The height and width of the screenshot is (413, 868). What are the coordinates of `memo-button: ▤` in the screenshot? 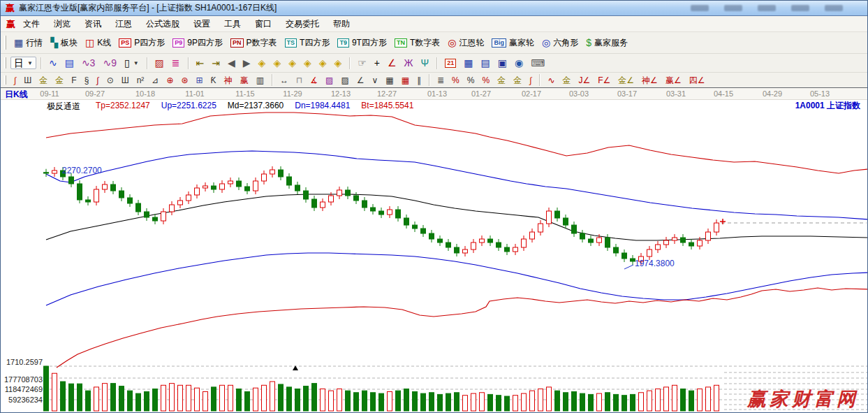 It's located at (485, 63).